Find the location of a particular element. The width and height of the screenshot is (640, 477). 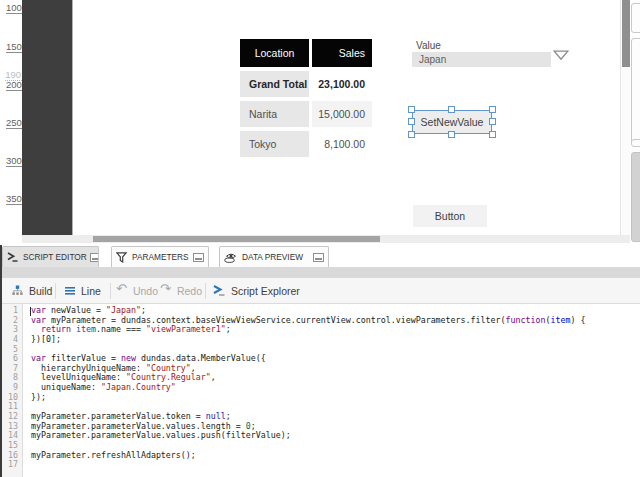

undo-button: ↶ Undo is located at coordinates (137, 290).